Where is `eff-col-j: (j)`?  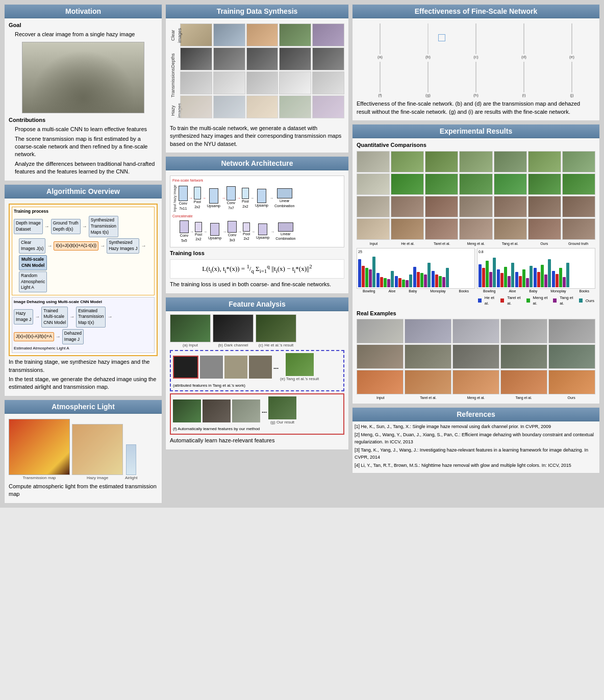 eff-col-j: (j) is located at coordinates (572, 80).